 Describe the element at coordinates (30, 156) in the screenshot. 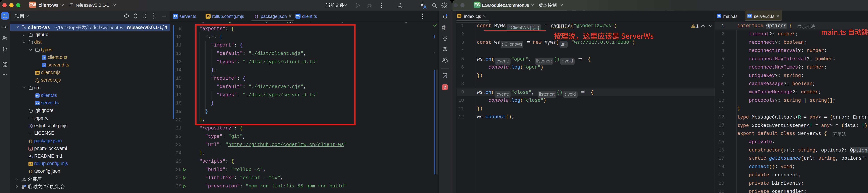

I see `svg-text: M` at that location.